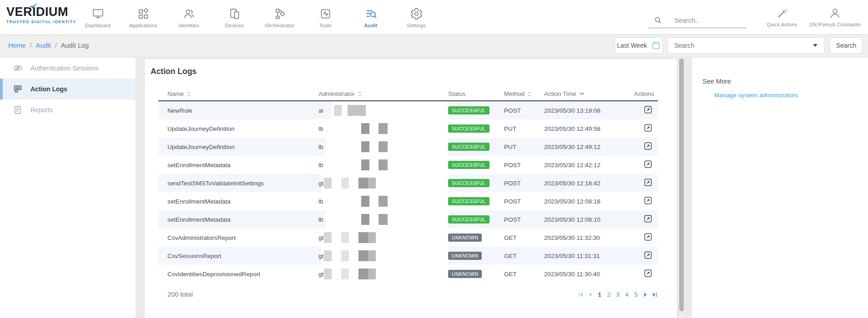  I want to click on manage-system-administrators-link: Manage system administrators, so click(791, 95).